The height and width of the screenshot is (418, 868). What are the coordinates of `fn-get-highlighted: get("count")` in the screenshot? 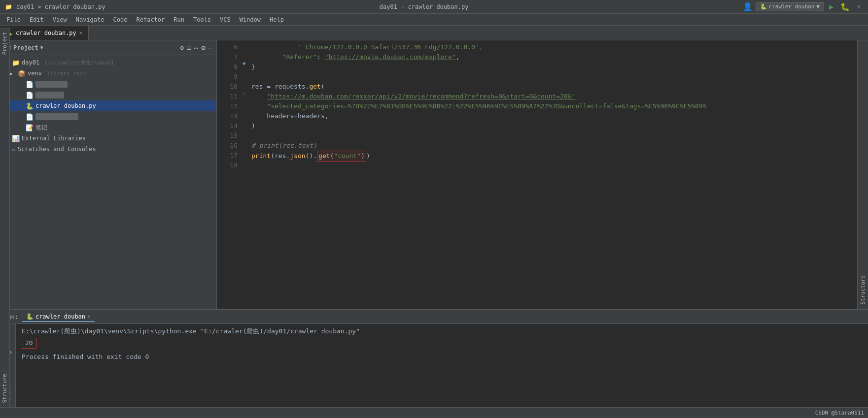 It's located at (342, 156).